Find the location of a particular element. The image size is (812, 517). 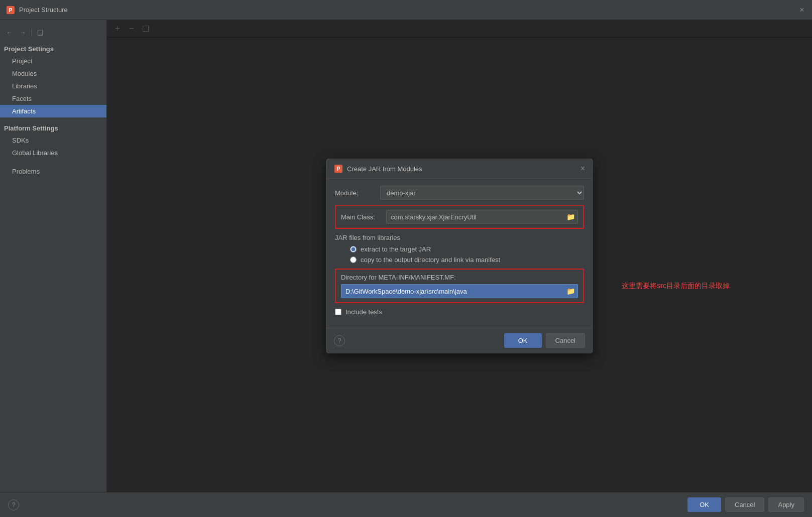

radio-extract-label: extract to the target JAR is located at coordinates (396, 249).